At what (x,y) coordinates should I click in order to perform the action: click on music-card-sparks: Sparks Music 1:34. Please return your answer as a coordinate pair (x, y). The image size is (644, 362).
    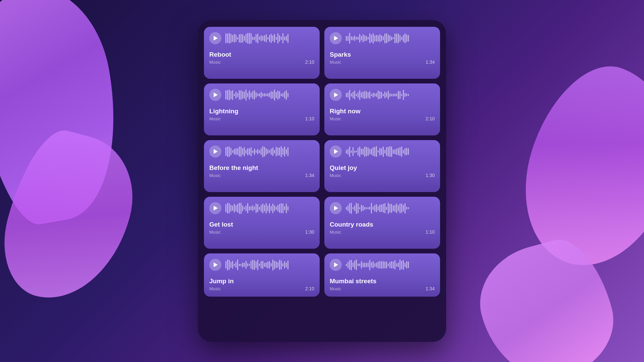
    Looking at the image, I should click on (382, 53).